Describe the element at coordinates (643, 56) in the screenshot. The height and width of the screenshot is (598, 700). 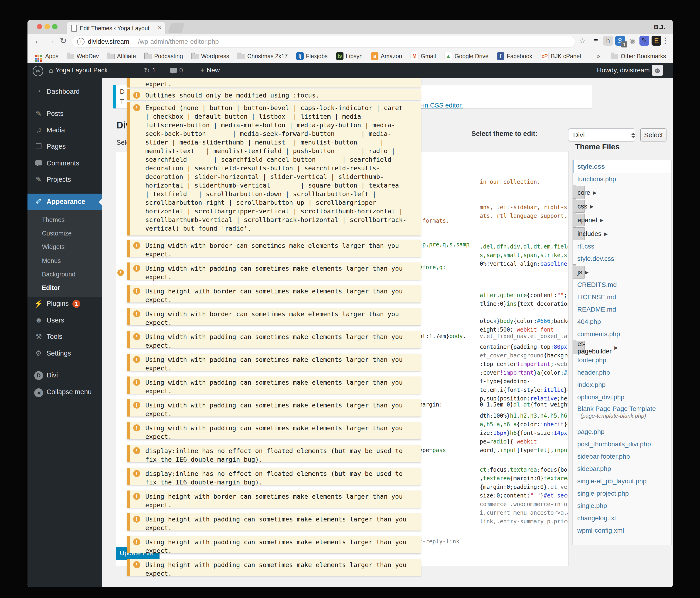
I see `other-bookmarks-label: Other Bookmarks` at that location.